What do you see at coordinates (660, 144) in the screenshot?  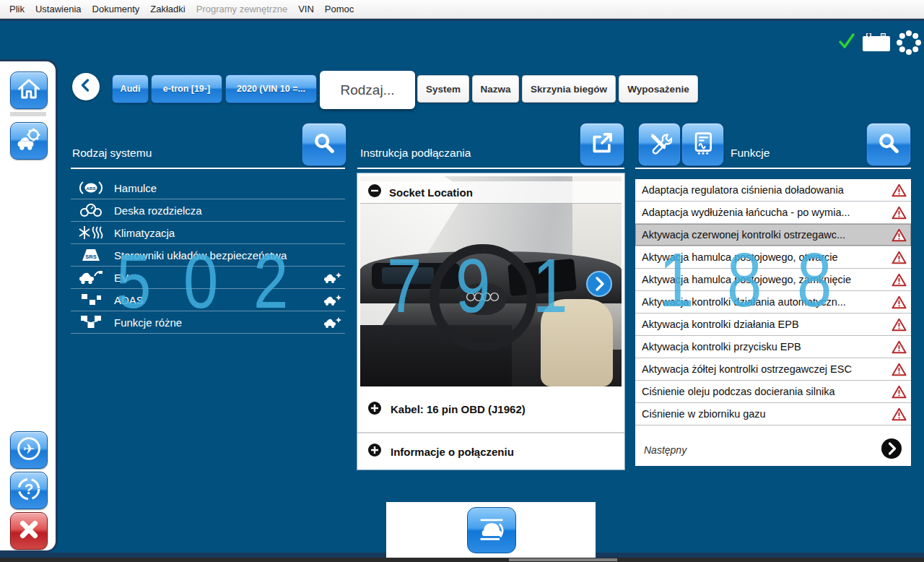 I see `tools-icon` at bounding box center [660, 144].